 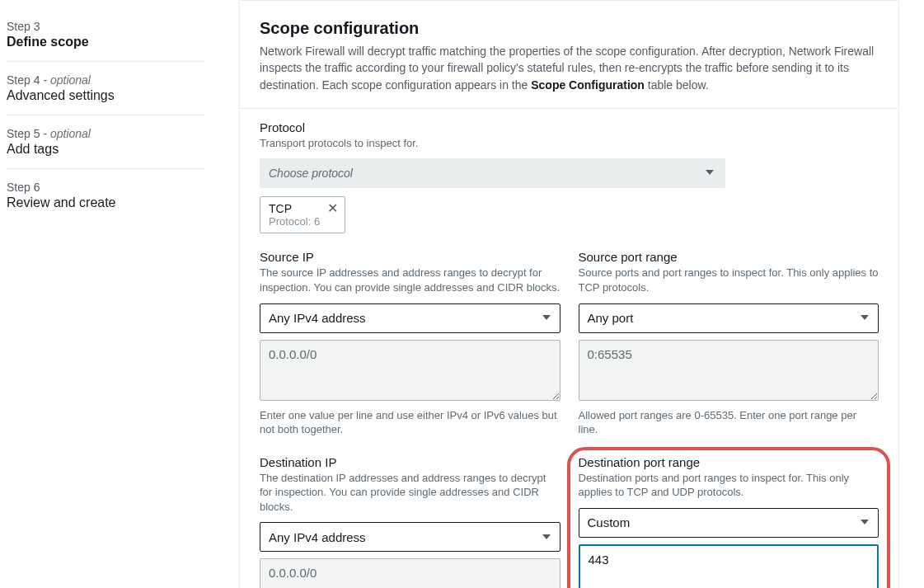 What do you see at coordinates (106, 134) in the screenshot?
I see `step-header: Step 5 - optional` at bounding box center [106, 134].